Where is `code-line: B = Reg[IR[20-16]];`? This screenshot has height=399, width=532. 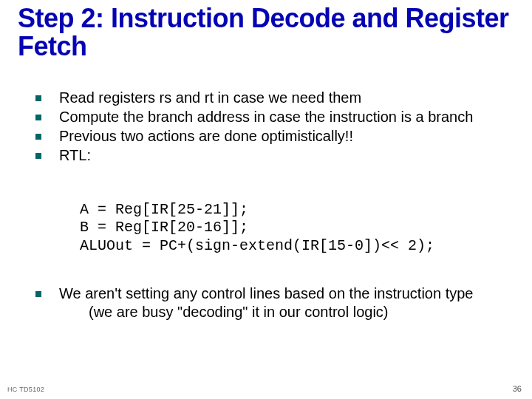 code-line: B = Reg[IR[20-16]]; is located at coordinates (164, 228).